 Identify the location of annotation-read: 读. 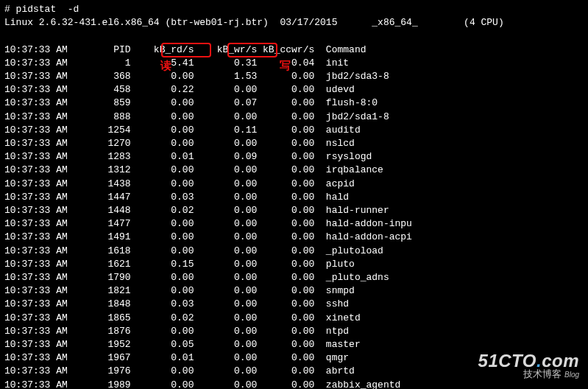
(166, 66).